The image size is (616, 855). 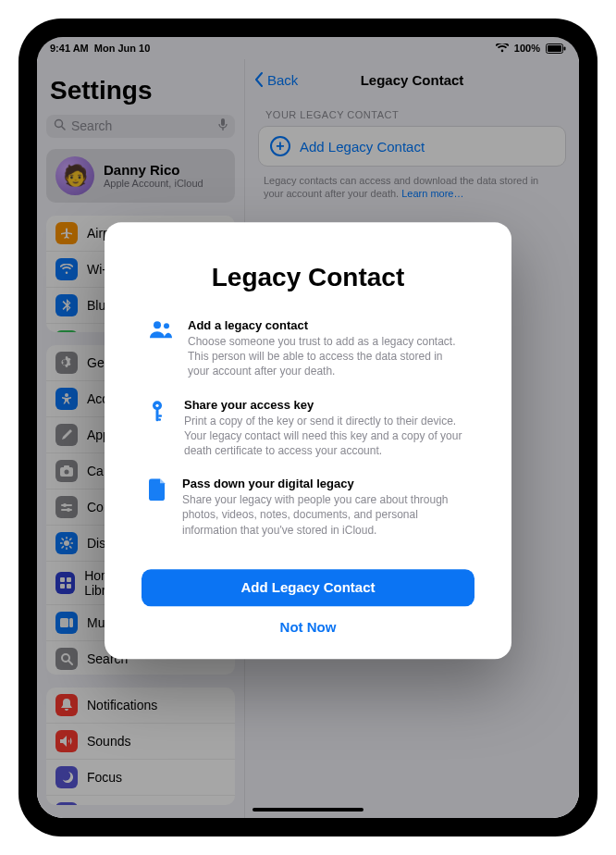 I want to click on feature-3: Pass down your digital legacy Share your…, so click(x=308, y=507).